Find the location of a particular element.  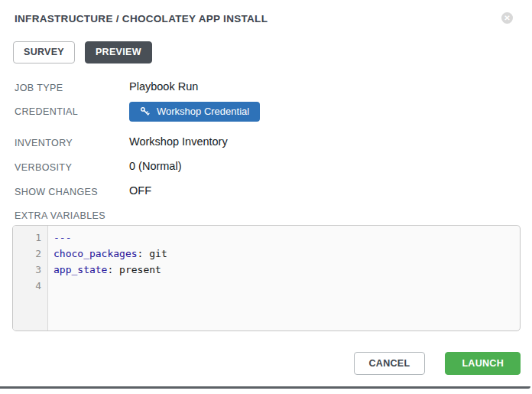

yaml-value: : git is located at coordinates (153, 254).